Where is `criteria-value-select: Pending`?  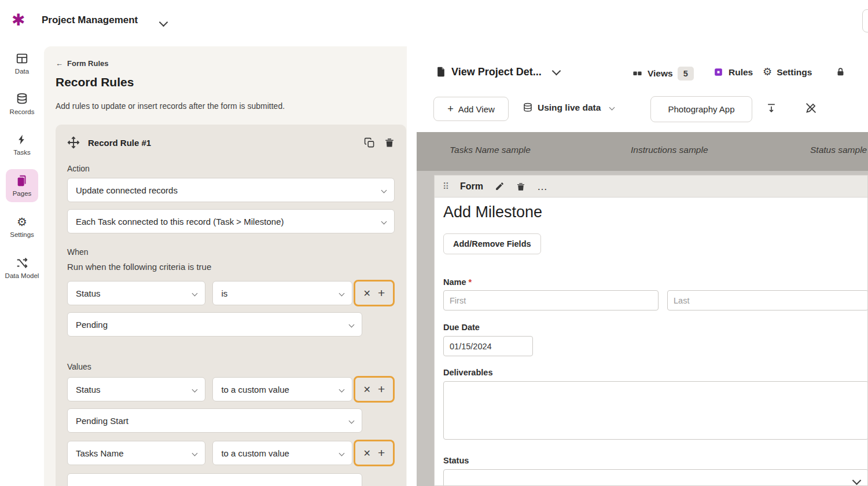 criteria-value-select: Pending is located at coordinates (215, 324).